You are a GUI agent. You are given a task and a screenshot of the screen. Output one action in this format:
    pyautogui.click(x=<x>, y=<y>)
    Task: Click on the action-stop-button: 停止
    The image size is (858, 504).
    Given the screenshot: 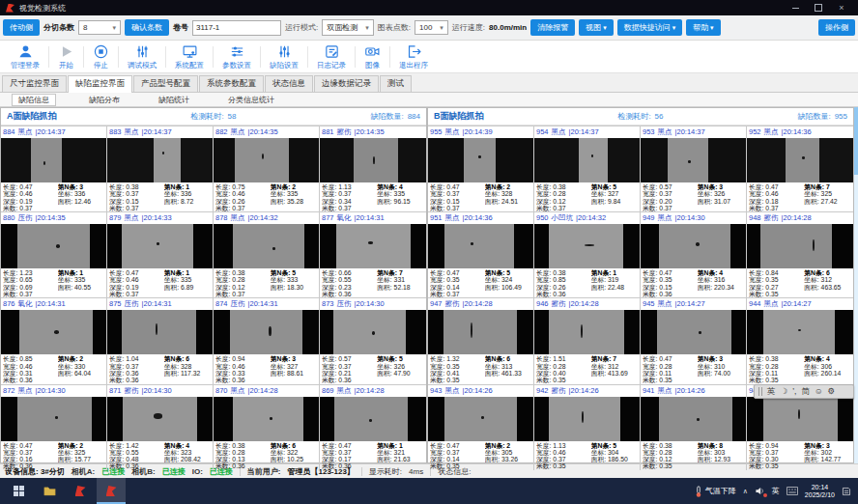 What is the action you would take?
    pyautogui.click(x=100, y=57)
    